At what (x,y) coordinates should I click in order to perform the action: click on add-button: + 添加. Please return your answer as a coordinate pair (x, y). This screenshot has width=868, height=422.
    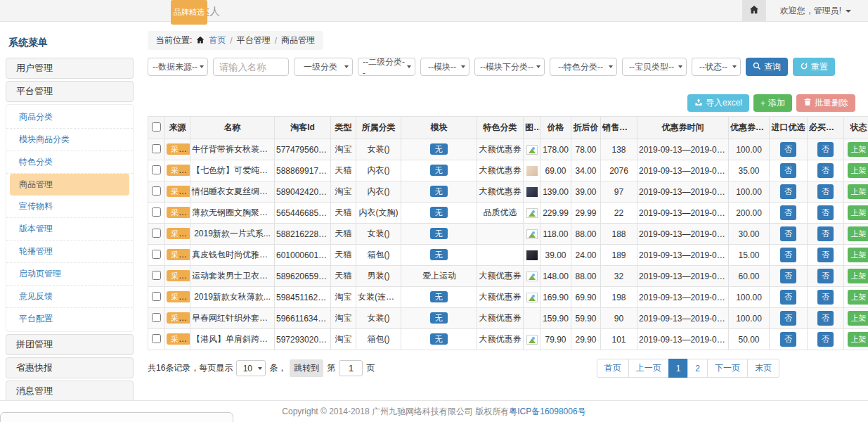
    Looking at the image, I should click on (773, 103).